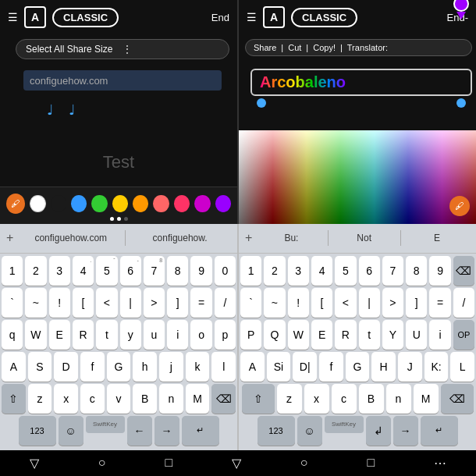 The width and height of the screenshot is (476, 476). What do you see at coordinates (79, 204) in the screenshot?
I see `color-blue` at bounding box center [79, 204].